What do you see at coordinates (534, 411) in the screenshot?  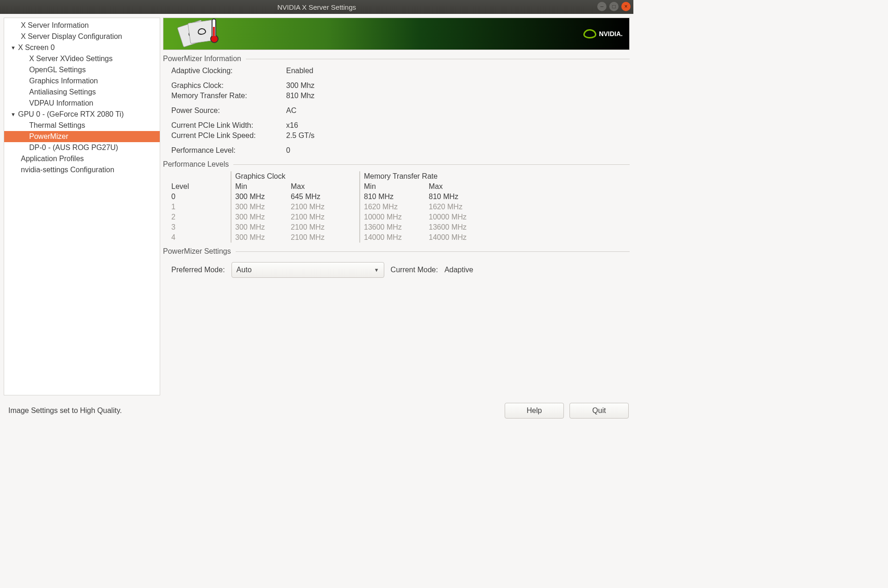 I see `help-button: Help` at bounding box center [534, 411].